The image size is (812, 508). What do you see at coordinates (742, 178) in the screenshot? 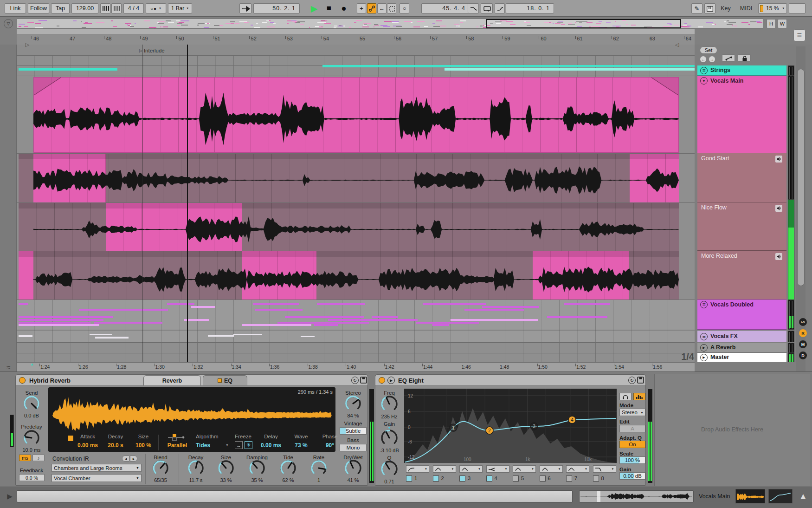
I see `track-header-good-start: Good Start` at bounding box center [742, 178].